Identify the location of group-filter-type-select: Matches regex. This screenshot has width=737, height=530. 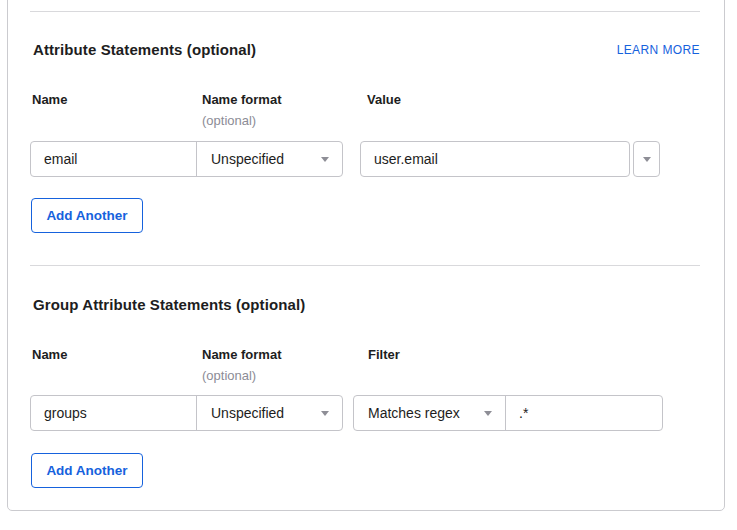
(430, 413).